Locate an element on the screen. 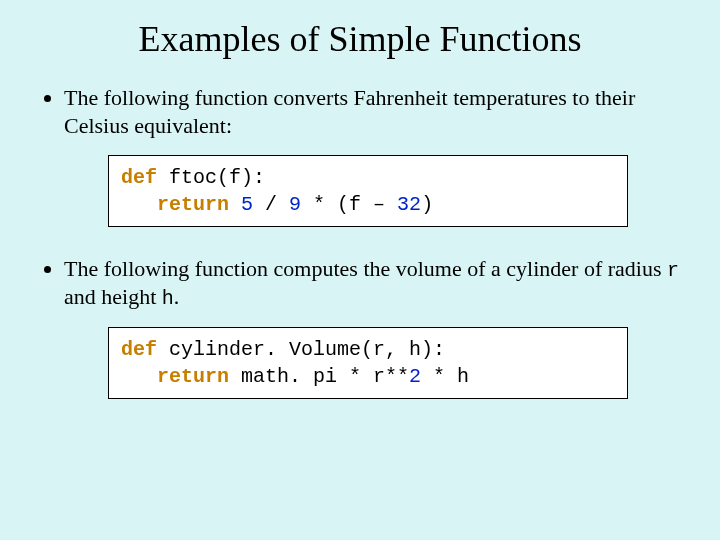 The image size is (720, 540). inline-code: h is located at coordinates (168, 298).